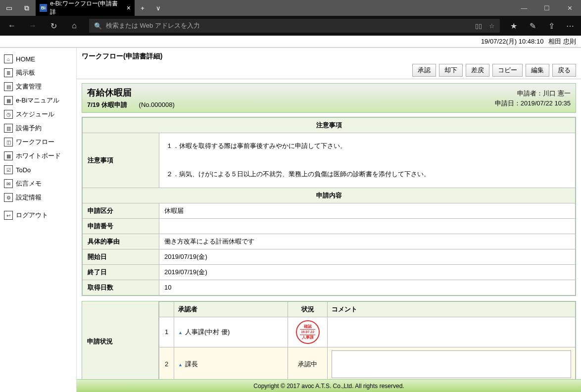 The height and width of the screenshot is (392, 581). Describe the element at coordinates (290, 42) in the screenshot. I see `status-bar: 19/07/22(月) 10:48:10 相田 忠則` at that location.